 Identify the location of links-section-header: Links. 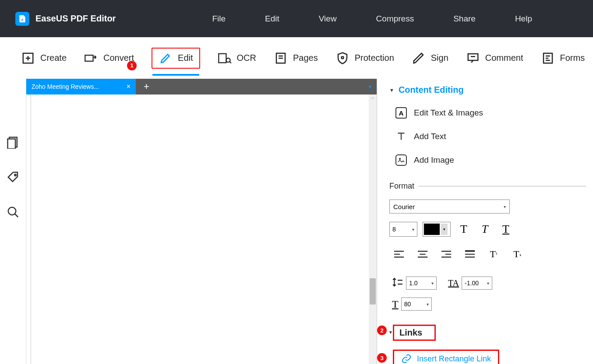
(414, 332).